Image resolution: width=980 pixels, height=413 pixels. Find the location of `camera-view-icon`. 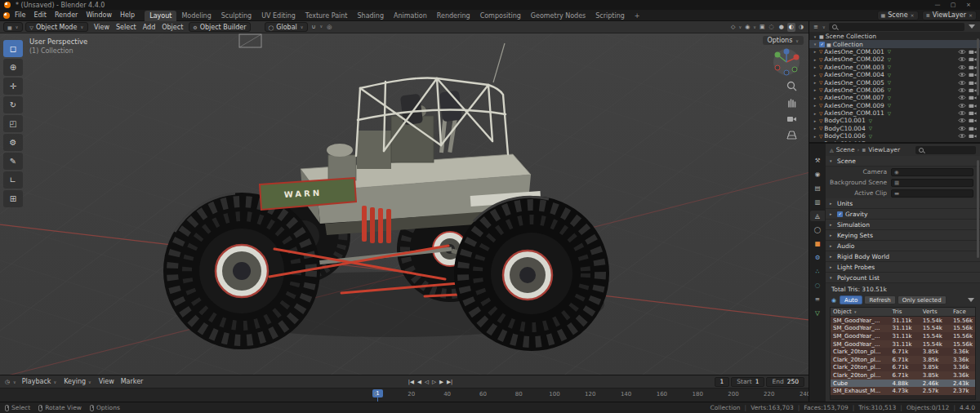

camera-view-icon is located at coordinates (792, 119).